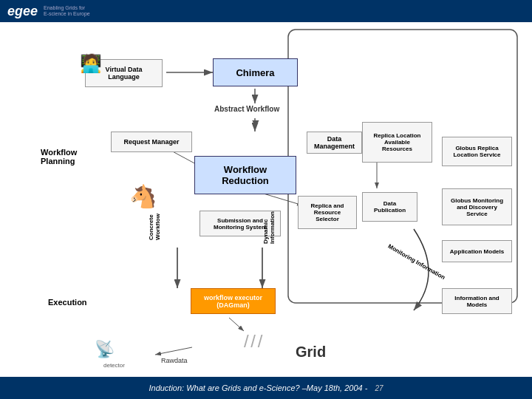 The image size is (532, 399). I want to click on egee-logo: egee, so click(22, 12).